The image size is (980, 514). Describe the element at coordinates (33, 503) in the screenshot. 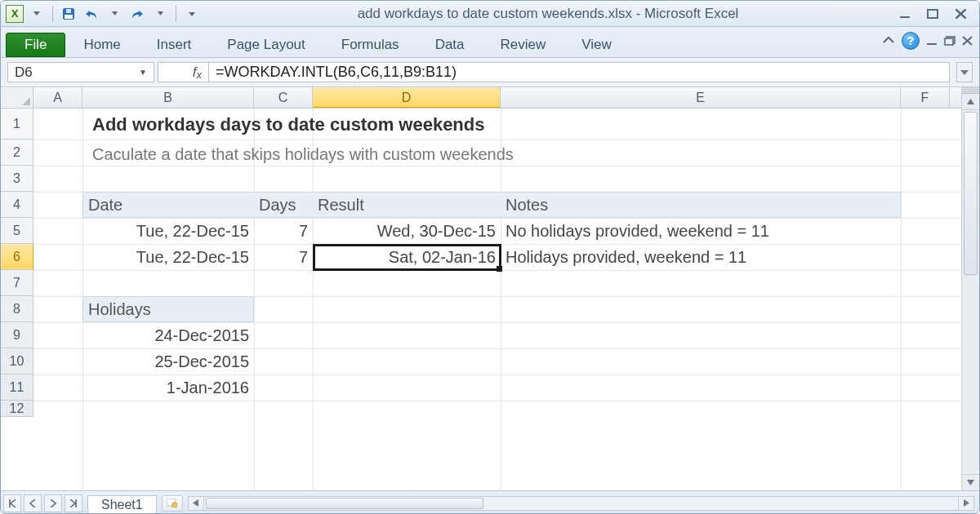

I see `prev-sheet-icon` at that location.